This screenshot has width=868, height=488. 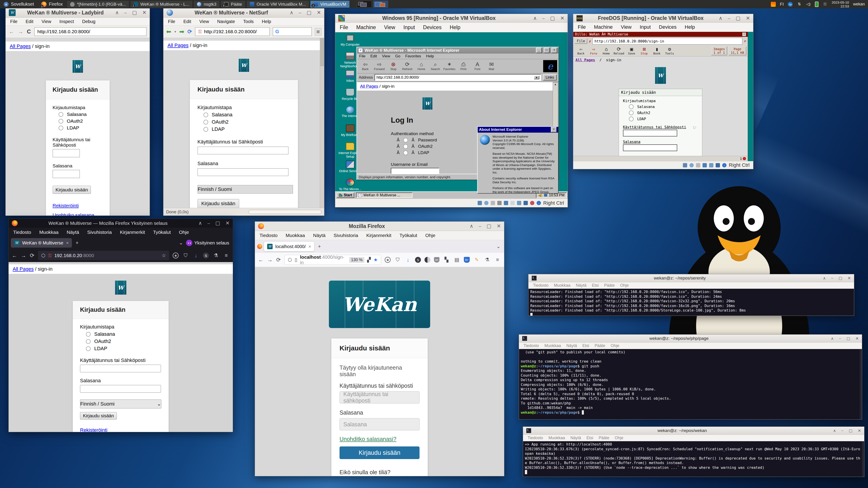 I want to click on extension-card-icon: ▤, so click(x=457, y=260).